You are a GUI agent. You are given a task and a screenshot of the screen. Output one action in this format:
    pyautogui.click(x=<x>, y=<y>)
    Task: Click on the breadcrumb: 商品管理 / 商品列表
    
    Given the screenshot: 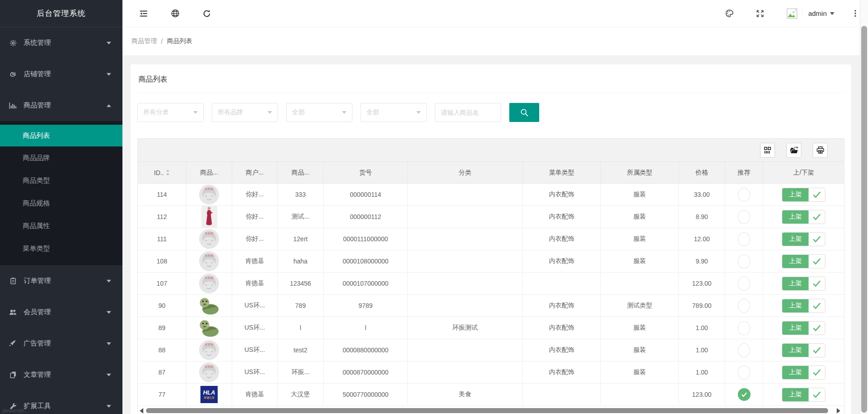 What is the action you would take?
    pyautogui.click(x=495, y=41)
    